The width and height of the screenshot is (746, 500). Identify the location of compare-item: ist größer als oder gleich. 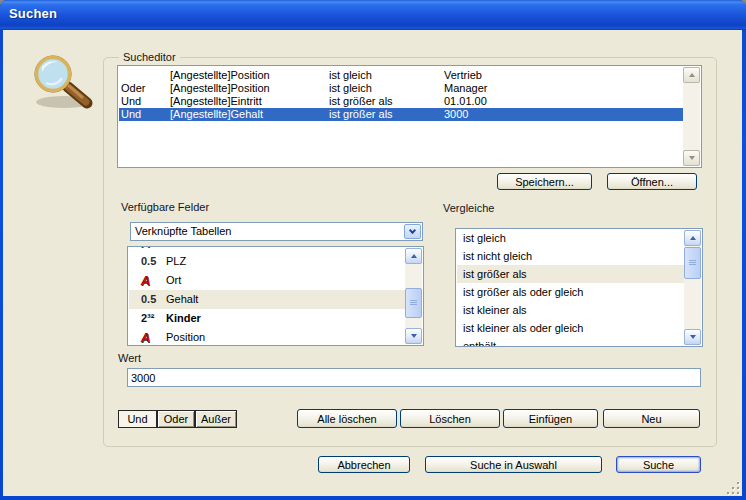
(570, 292).